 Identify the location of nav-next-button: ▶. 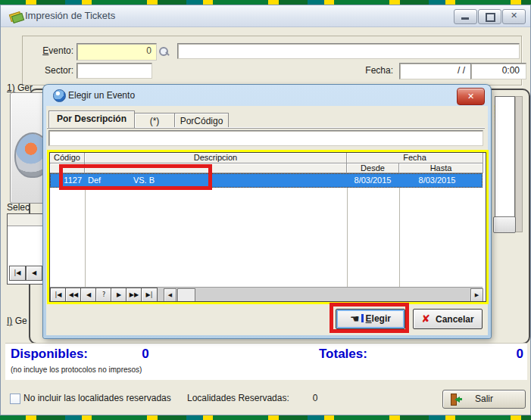
(119, 295).